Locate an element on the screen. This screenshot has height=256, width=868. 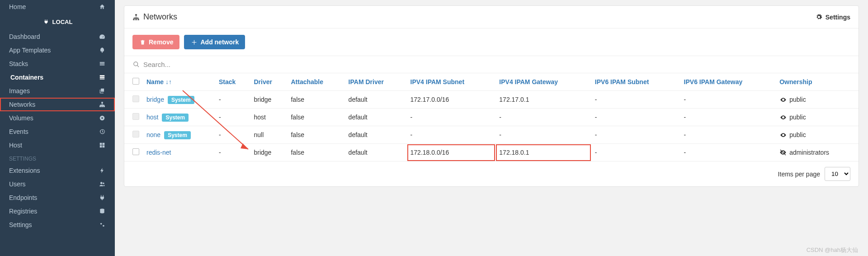
cell-driver: bridge is located at coordinates (269, 153).